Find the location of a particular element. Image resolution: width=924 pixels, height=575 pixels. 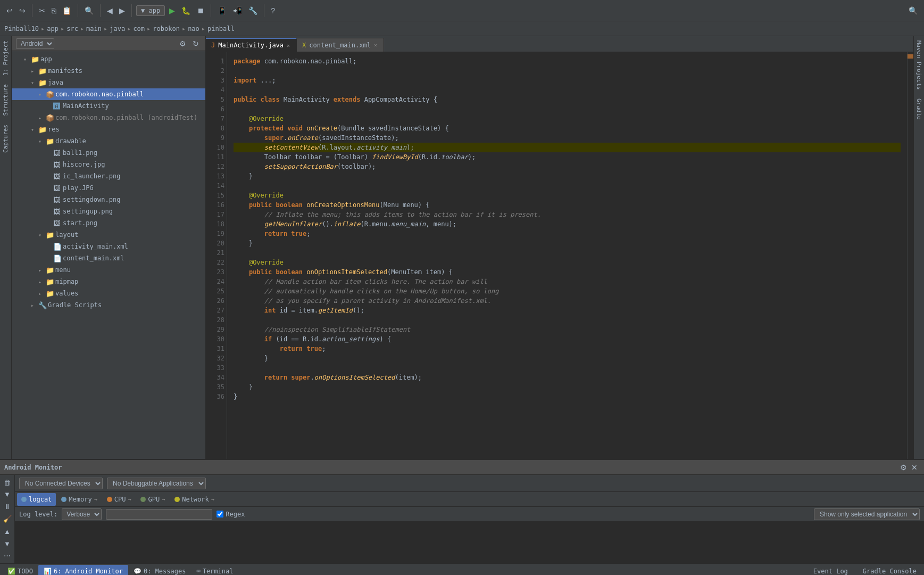

toolbar-forward: ▶ is located at coordinates (122, 11).